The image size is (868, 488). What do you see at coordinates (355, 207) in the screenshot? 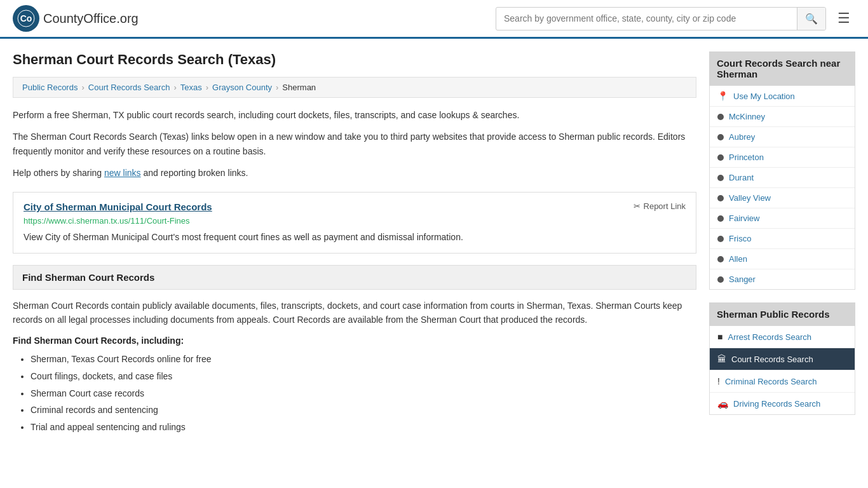
I see `record-card-header: City of Sherman Municipal Court Records …` at bounding box center [355, 207].